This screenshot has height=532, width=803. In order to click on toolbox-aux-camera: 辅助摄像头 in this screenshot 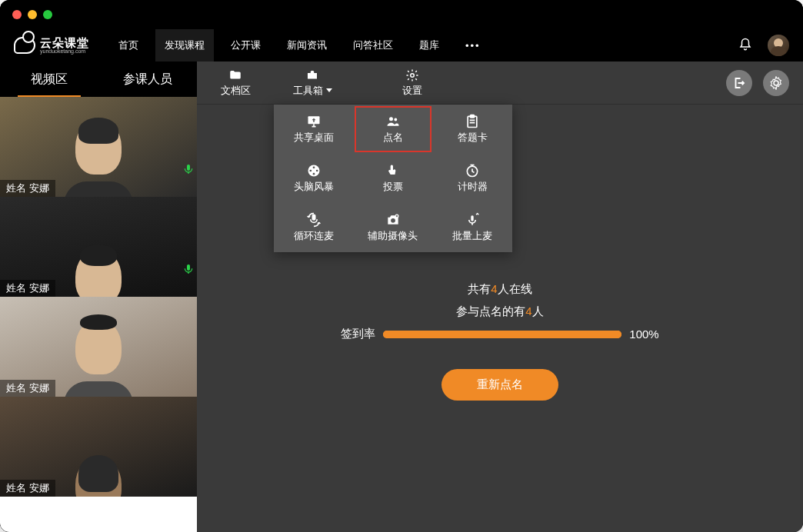, I will do `click(392, 228)`.